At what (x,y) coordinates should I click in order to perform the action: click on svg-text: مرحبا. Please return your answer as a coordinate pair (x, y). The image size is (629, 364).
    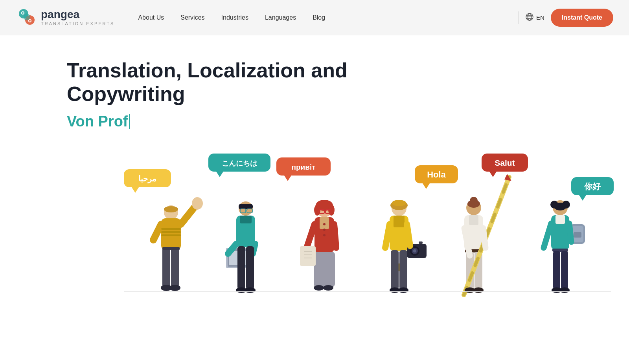
    Looking at the image, I should click on (147, 179).